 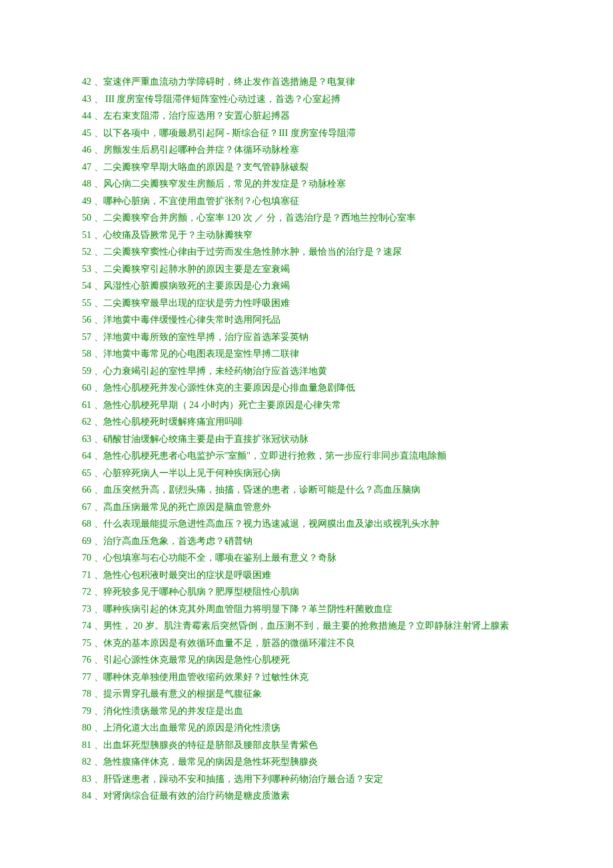 What do you see at coordinates (310, 99) in the screenshot?
I see `question-item: 43 、 III 度房室传导阻滞伴短阵室性心动过速，首选？心室起搏` at bounding box center [310, 99].